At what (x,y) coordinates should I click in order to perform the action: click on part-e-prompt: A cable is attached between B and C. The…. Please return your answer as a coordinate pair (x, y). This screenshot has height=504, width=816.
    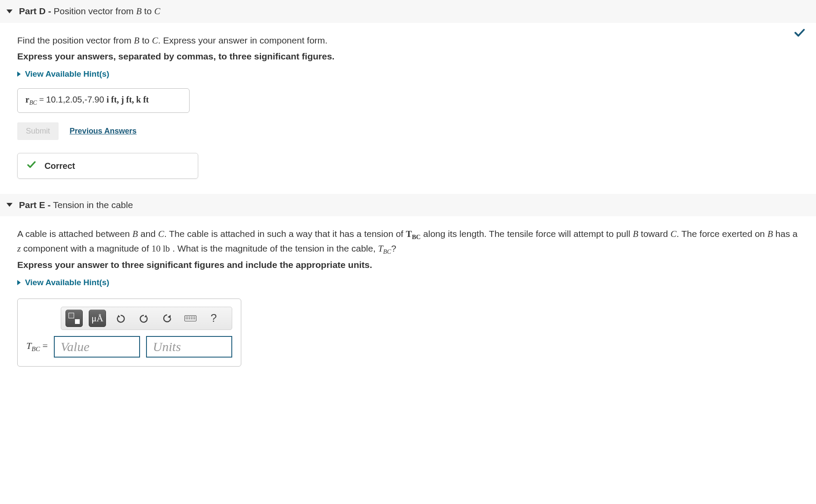
    Looking at the image, I should click on (408, 242).